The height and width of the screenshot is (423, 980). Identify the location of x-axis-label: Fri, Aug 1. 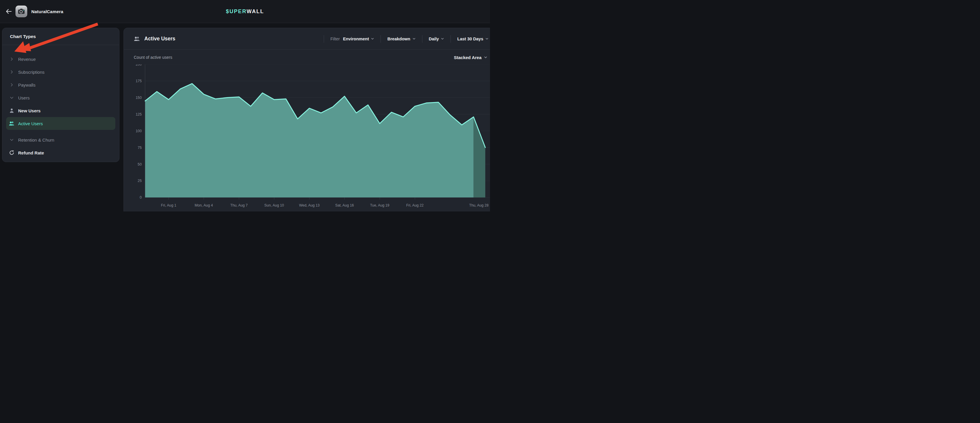
(169, 205).